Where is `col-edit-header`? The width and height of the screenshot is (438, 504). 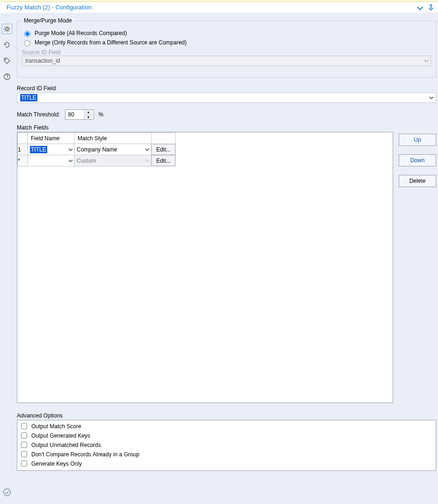
col-edit-header is located at coordinates (164, 138).